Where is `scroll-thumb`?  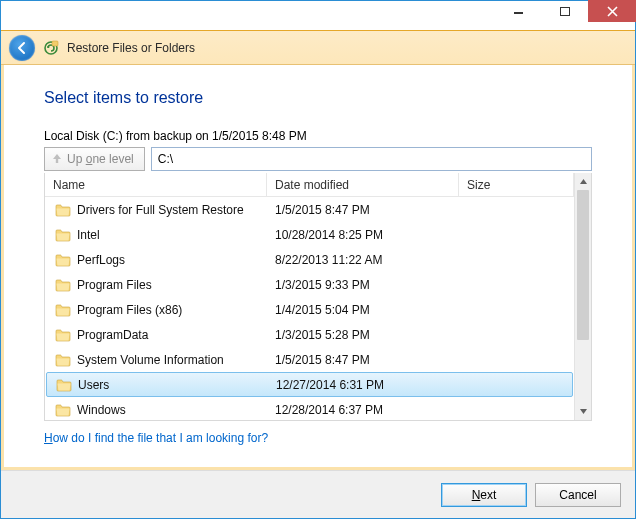
scroll-thumb is located at coordinates (583, 265).